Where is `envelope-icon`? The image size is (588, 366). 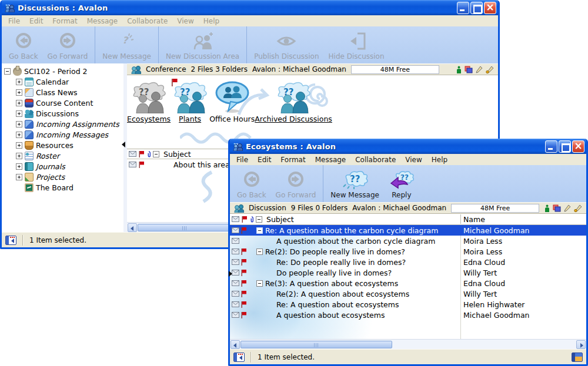
envelope-icon is located at coordinates (235, 230).